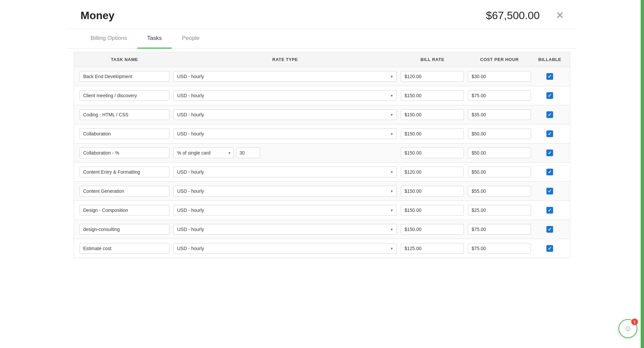 The width and height of the screenshot is (644, 348). I want to click on col-header-task-name: TASK NAME, so click(124, 60).